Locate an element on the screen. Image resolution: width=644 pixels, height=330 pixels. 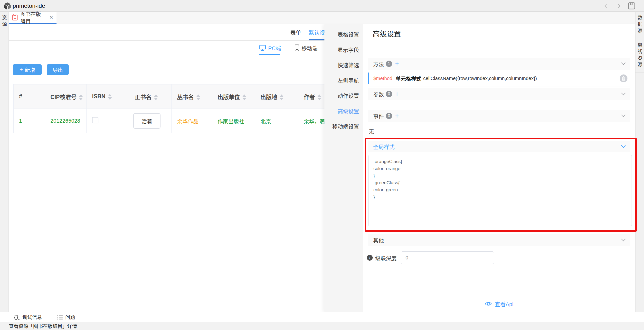
export-button: 导出 is located at coordinates (58, 69).